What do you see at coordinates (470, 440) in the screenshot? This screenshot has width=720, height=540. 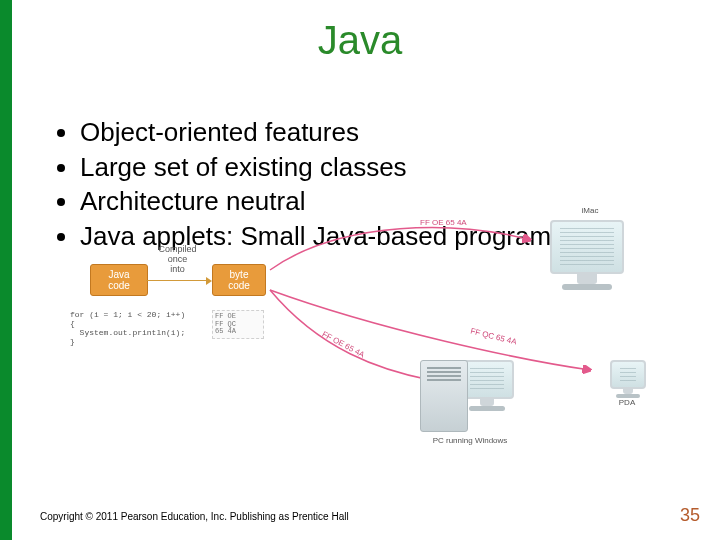 I see `pc-label: PC running Windows` at bounding box center [470, 440].